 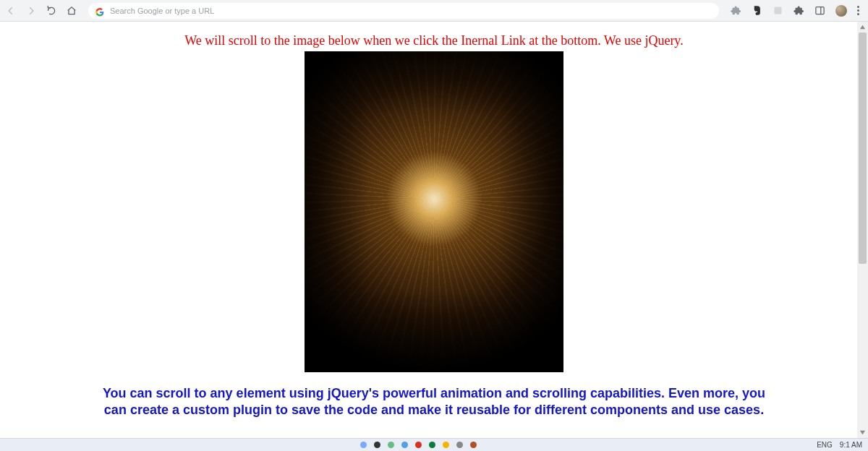 What do you see at coordinates (841, 11) in the screenshot?
I see `profile-avatar` at bounding box center [841, 11].